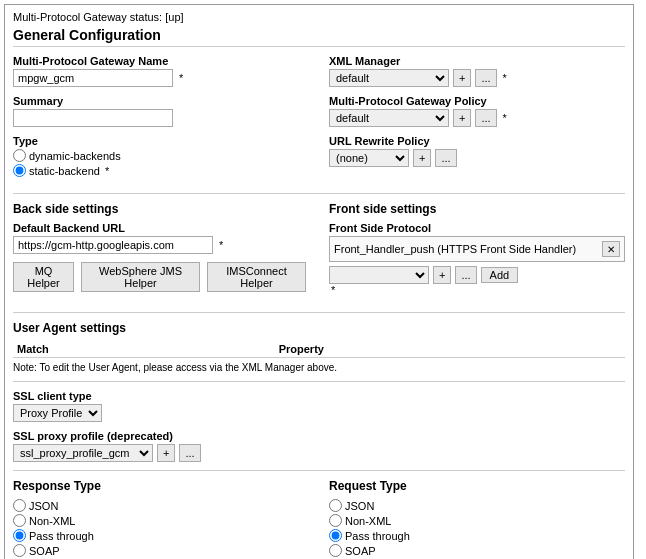  Describe the element at coordinates (505, 78) in the screenshot. I see `xml-manager-required: *` at that location.